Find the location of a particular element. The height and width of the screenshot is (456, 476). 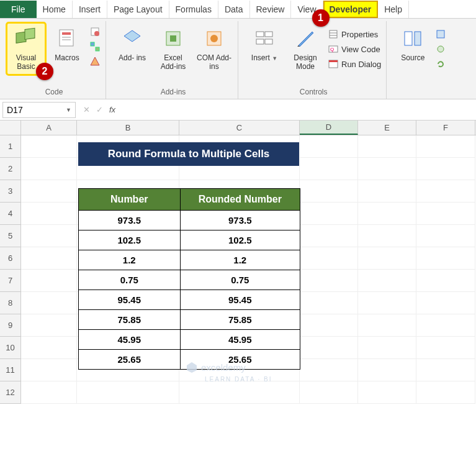

row-header: 10 is located at coordinates (11, 348).